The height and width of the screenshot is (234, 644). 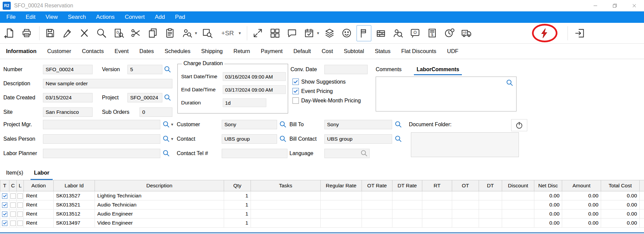 I want to click on language-search-button, so click(x=364, y=153).